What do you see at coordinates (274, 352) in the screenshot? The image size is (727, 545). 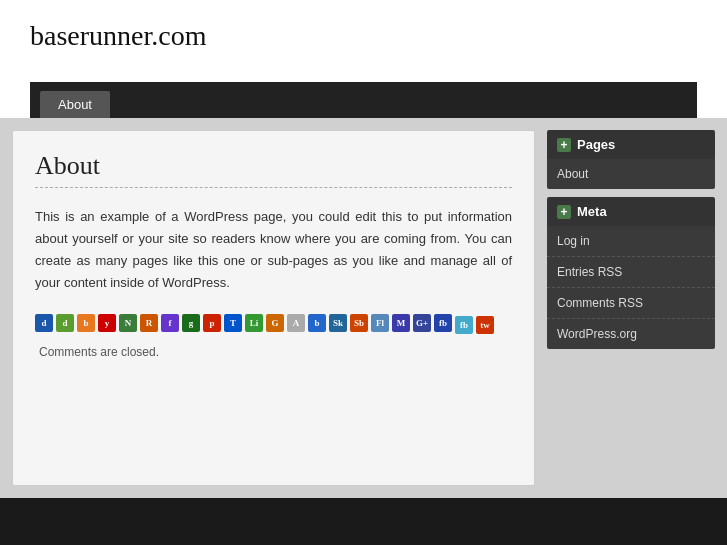 I see `comments-closed-row: Comments are closed.` at bounding box center [274, 352].